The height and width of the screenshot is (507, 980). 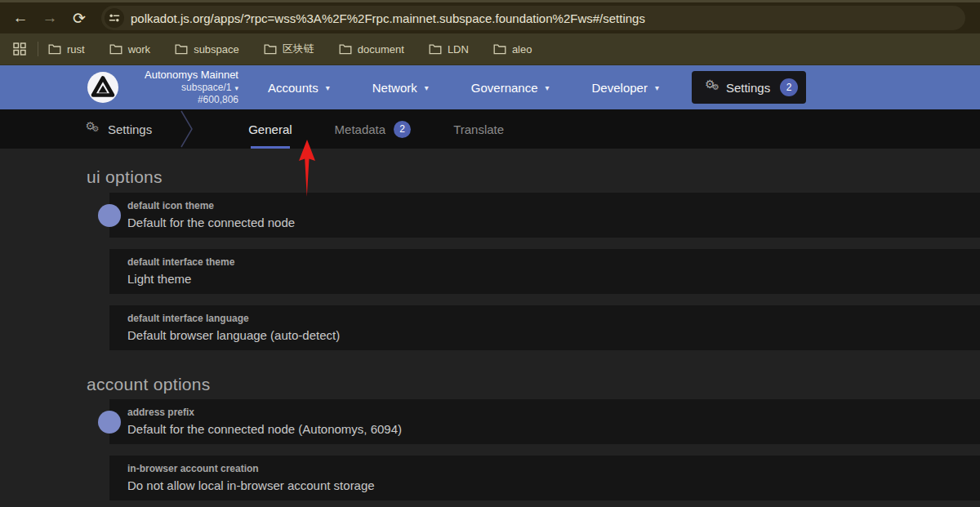 I want to click on settings-badge: 2, so click(x=789, y=87).